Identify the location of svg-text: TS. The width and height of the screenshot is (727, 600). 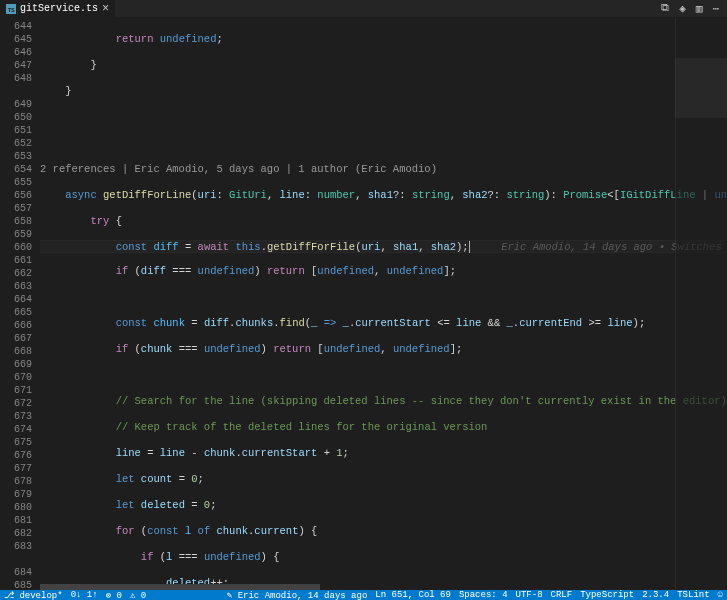
(12, 10).